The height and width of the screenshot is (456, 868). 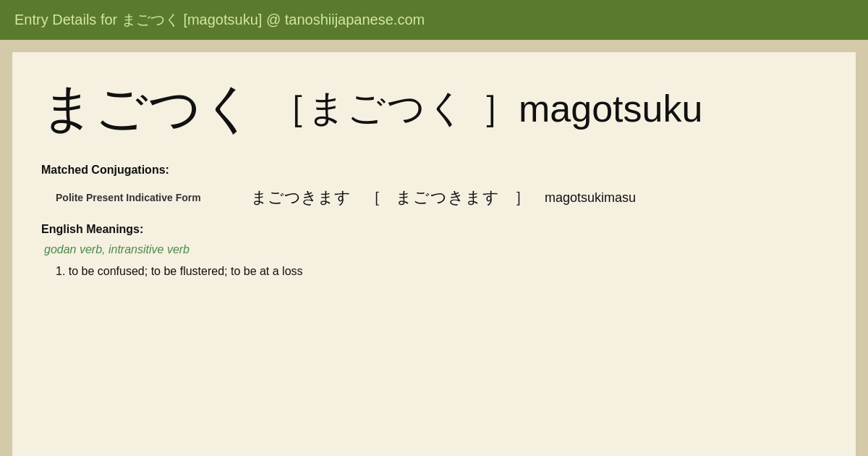 What do you see at coordinates (434, 229) in the screenshot?
I see `meanings-section-label: English Meanings:` at bounding box center [434, 229].